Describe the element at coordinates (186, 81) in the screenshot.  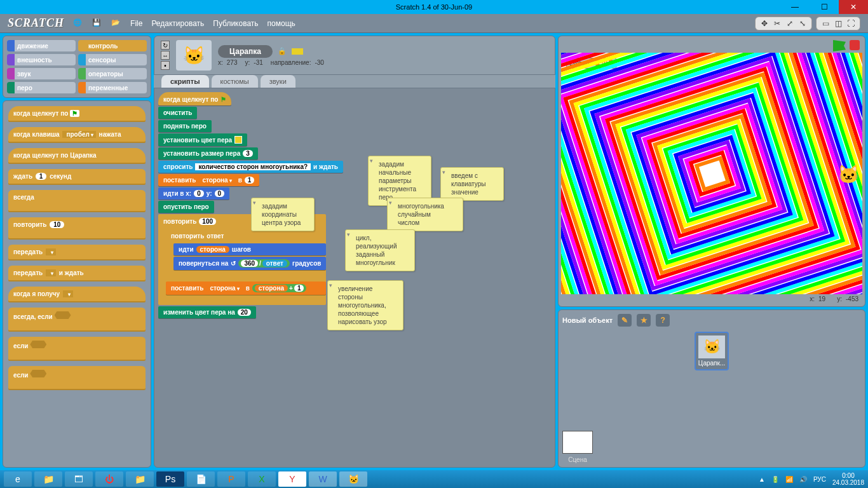
I see `tab-scripts: скрипты` at that location.